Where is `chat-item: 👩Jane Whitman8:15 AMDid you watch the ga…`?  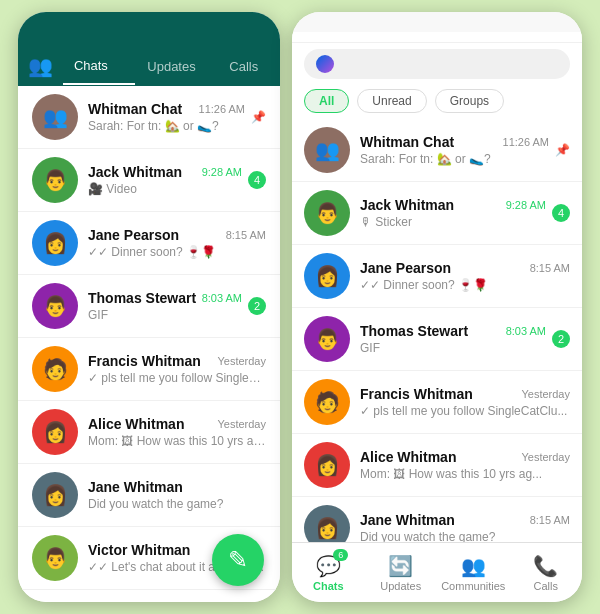 chat-item: 👩Jane Whitman8:15 AMDid you watch the ga… is located at coordinates (437, 520).